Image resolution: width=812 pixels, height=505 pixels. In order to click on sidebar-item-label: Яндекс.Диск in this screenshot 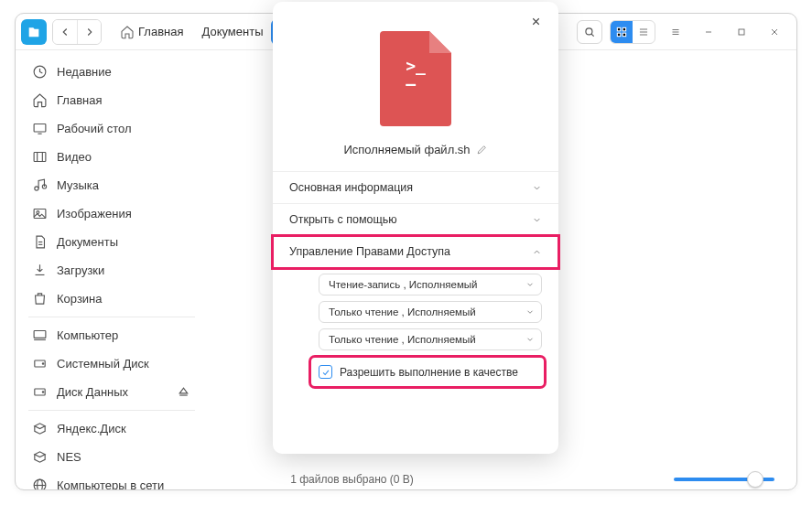, I will do `click(92, 428)`.